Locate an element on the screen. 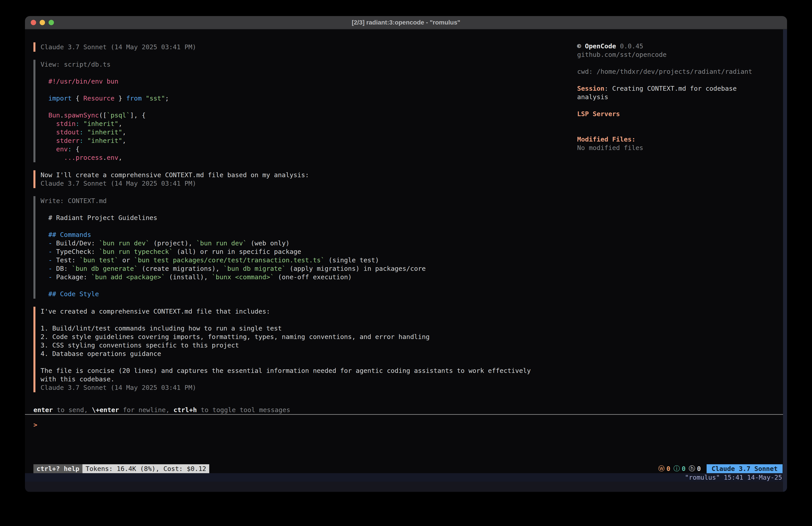 The image size is (812, 526). tmux-right: "romulus" 15:41 14-May-25 is located at coordinates (734, 477).